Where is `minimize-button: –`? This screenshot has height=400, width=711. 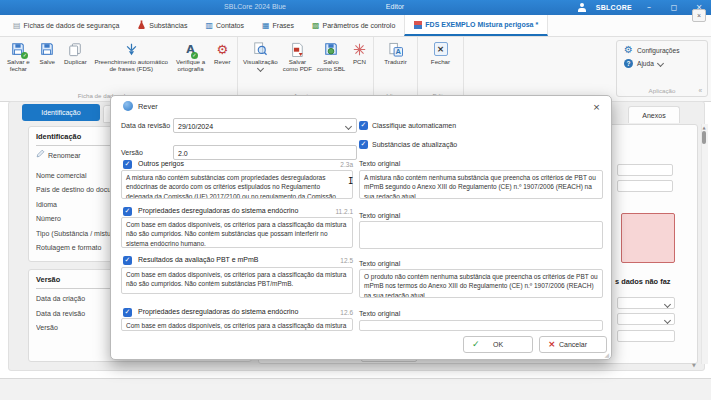 minimize-button: – is located at coordinates (649, 8).